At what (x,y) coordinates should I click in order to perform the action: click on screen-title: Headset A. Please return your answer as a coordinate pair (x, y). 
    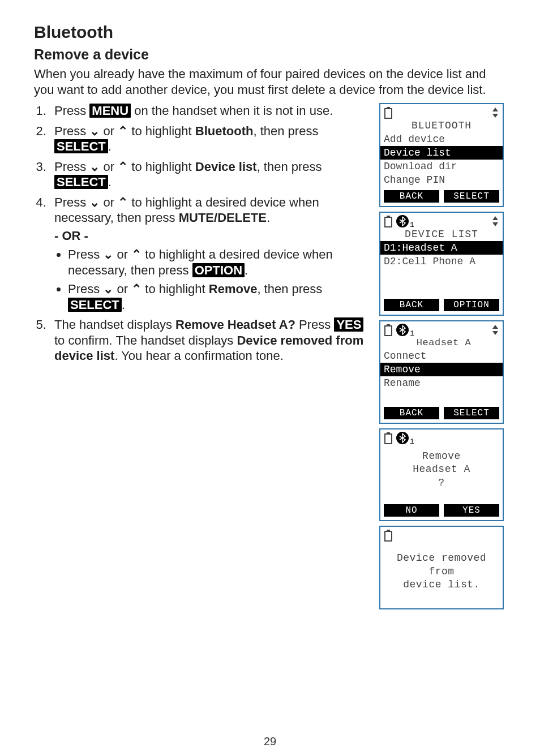
    Looking at the image, I should click on (444, 343).